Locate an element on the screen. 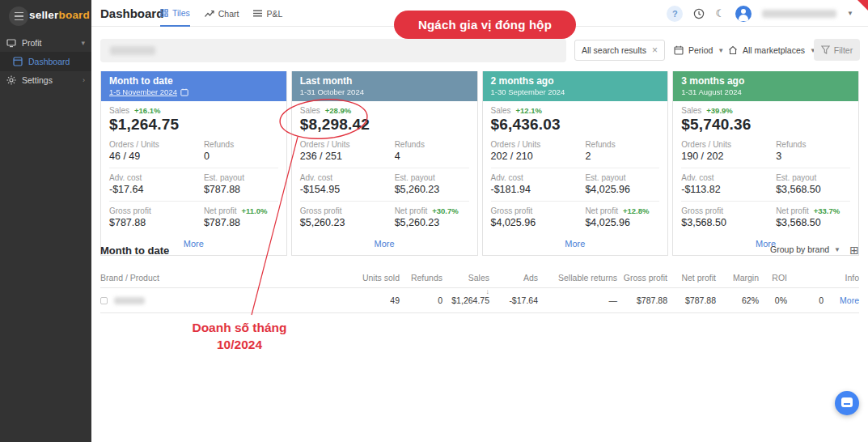 The width and height of the screenshot is (868, 442). orders-units-value: 202 / 210 is located at coordinates (539, 156).